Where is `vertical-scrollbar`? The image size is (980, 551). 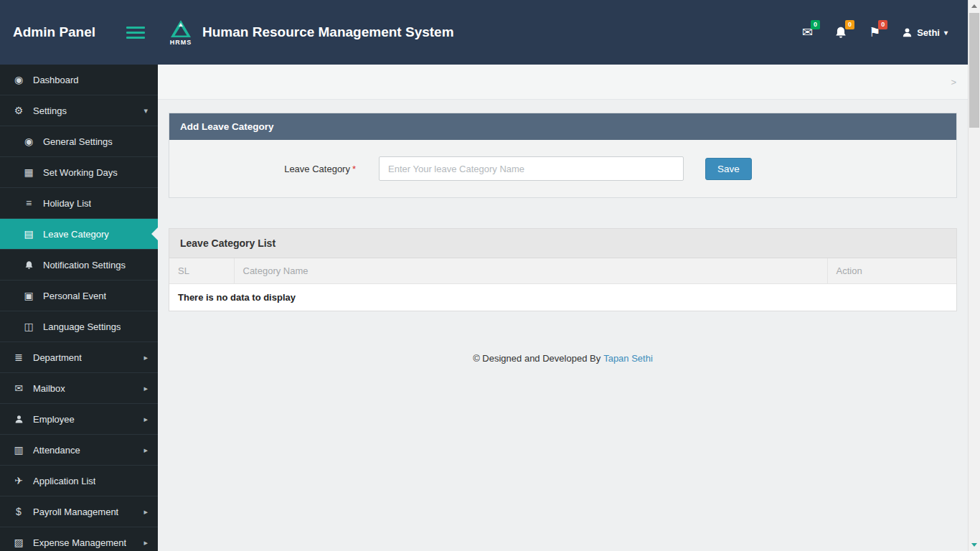 vertical-scrollbar is located at coordinates (974, 276).